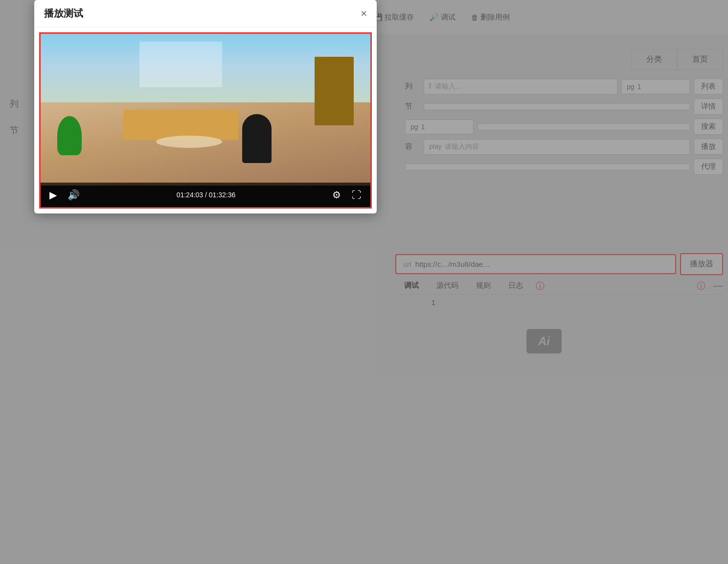 The width and height of the screenshot is (728, 564). Describe the element at coordinates (190, 195) in the screenshot. I see `current-time: 01:24:03` at that location.